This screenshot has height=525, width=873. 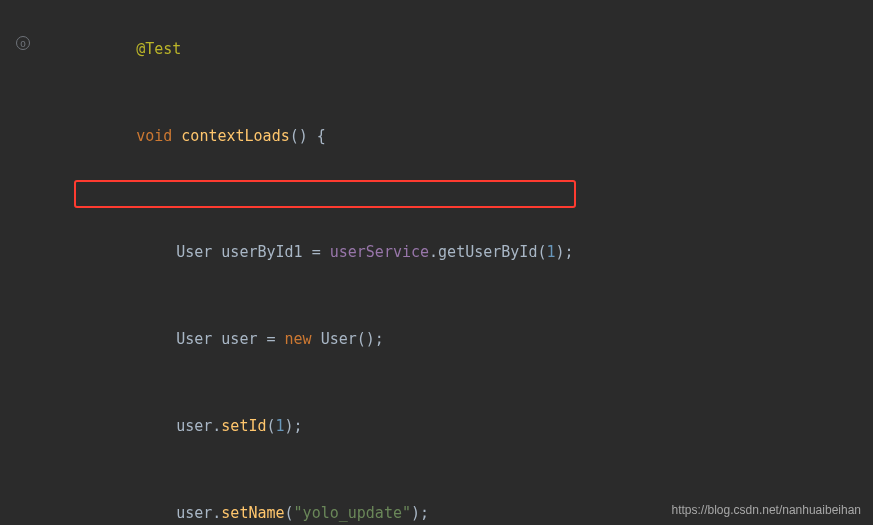 What do you see at coordinates (23, 43) in the screenshot?
I see `override-icon: o` at bounding box center [23, 43].